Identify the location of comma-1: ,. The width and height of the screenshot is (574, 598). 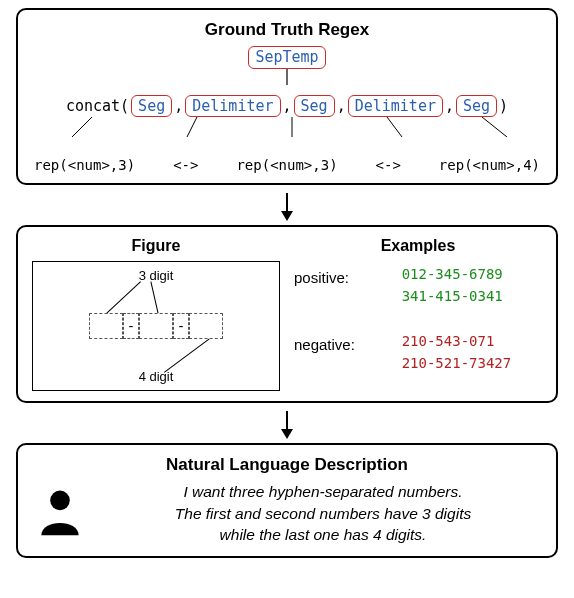
(288, 106).